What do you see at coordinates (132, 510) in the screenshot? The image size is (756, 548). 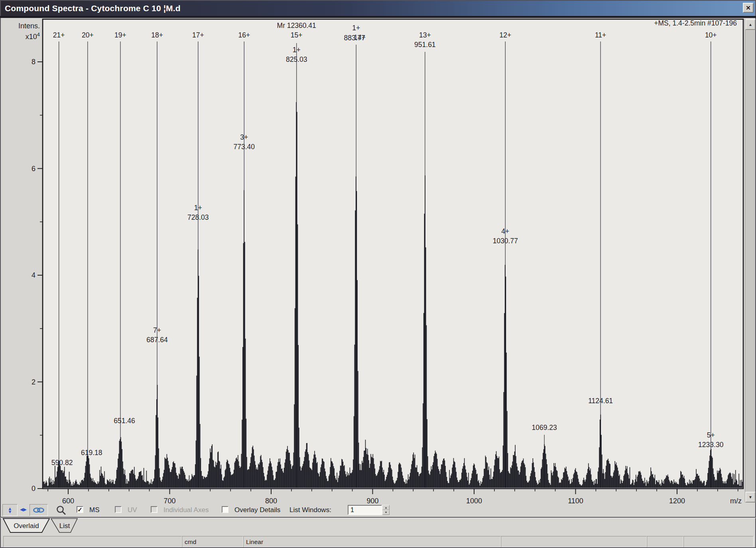 I see `uv-checkbox-label: UV` at bounding box center [132, 510].